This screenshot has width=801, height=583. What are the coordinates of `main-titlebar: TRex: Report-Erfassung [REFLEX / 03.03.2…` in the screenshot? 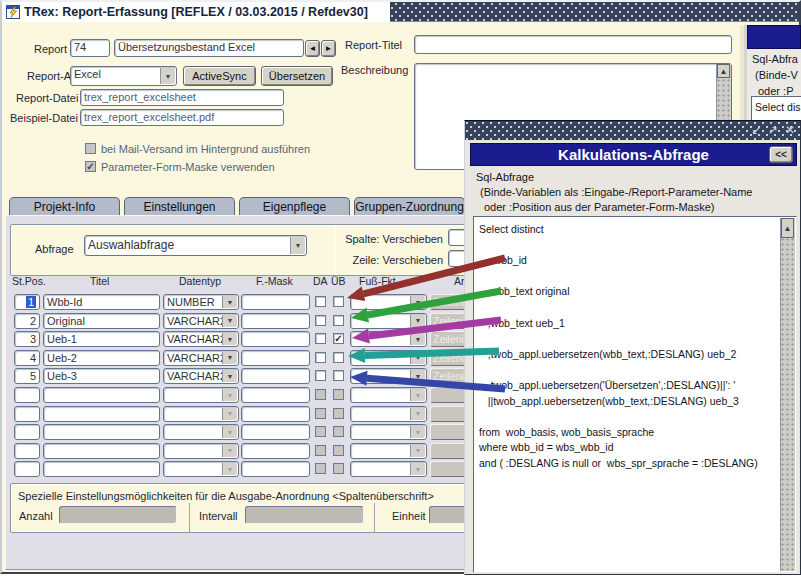 It's located at (400, 12).